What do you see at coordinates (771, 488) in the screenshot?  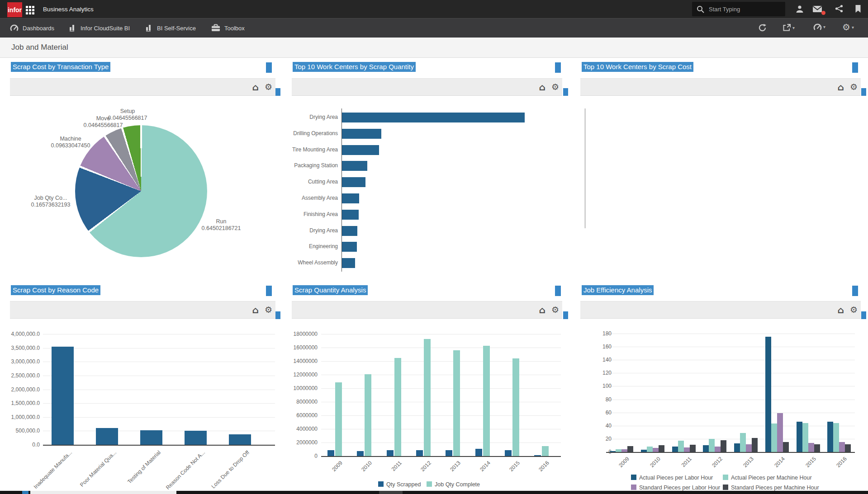 I see `legend-item: Standard Pieces per Machine Hour` at bounding box center [771, 488].